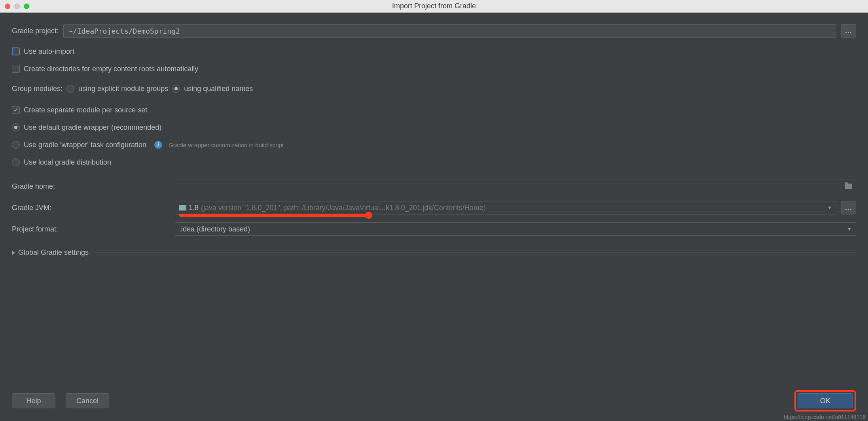  Describe the element at coordinates (91, 187) in the screenshot. I see `gradle-home-label: Gradle home:` at that location.